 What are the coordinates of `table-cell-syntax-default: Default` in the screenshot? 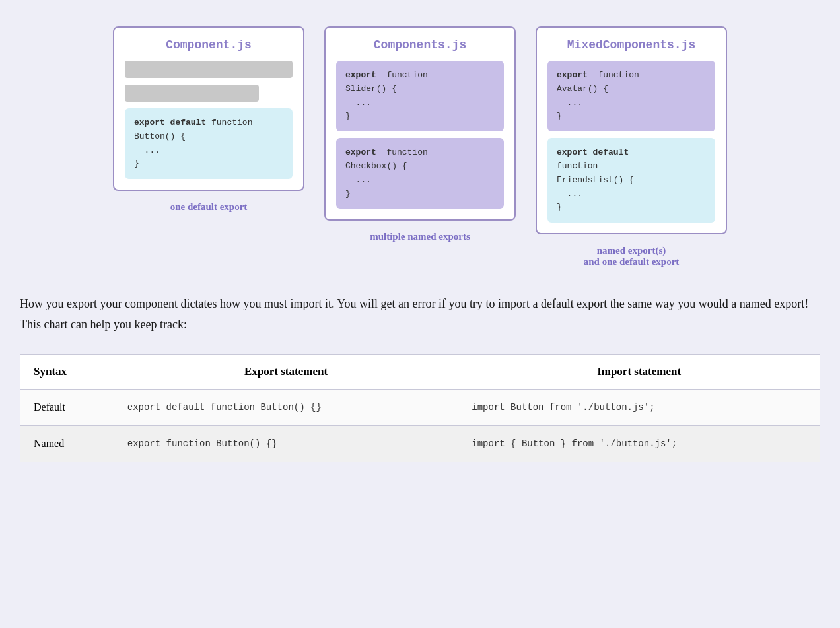 It's located at (67, 408).